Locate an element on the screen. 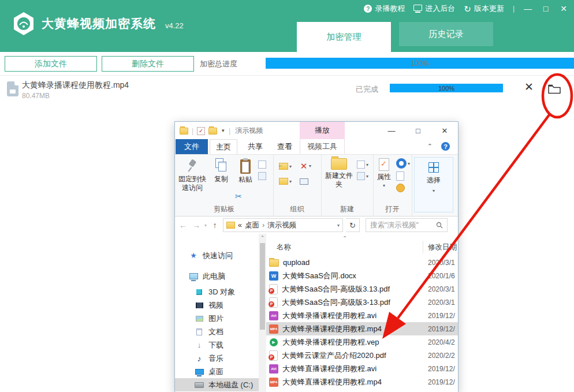 Image resolution: width=574 pixels, height=392 pixels. sidebar-item: 本地磁盘 (C:) is located at coordinates (217, 384).